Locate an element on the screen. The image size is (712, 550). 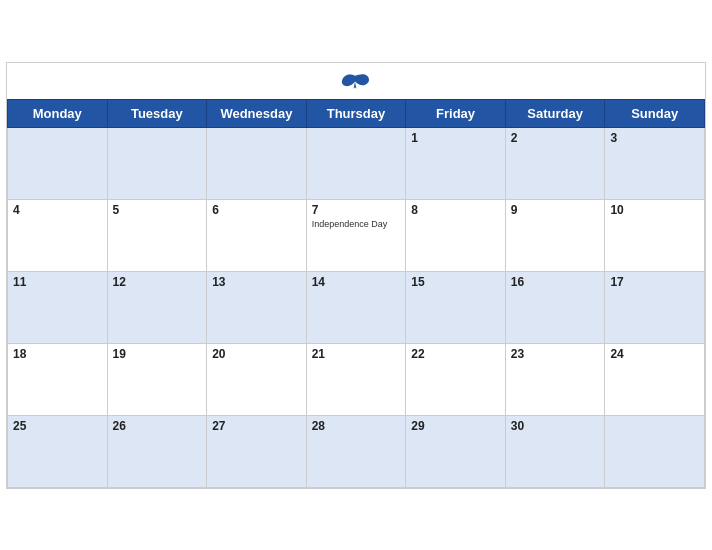
calendar-week-row: 11121314151617 is located at coordinates (356, 307).